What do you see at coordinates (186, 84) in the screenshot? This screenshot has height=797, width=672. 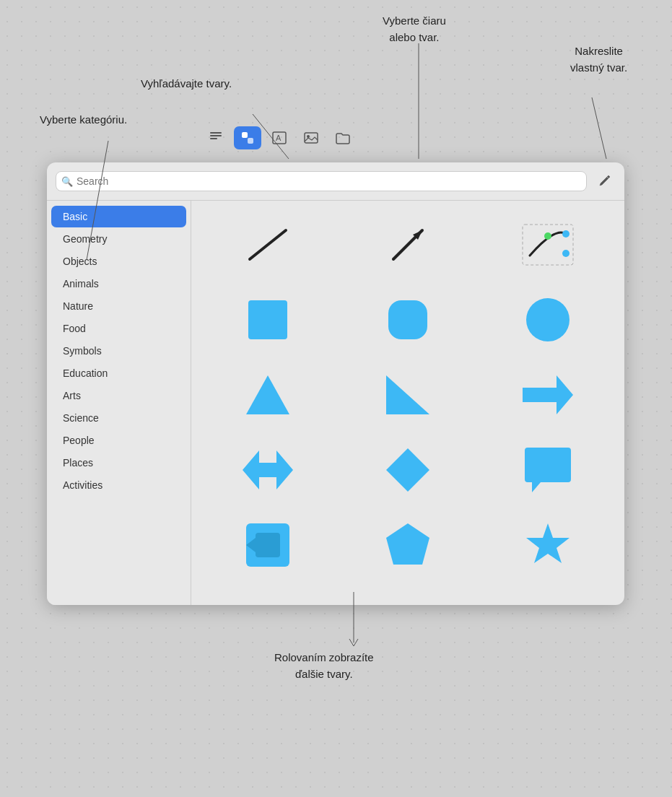 I see `search-callout: Vyhľadávajte tvary.` at bounding box center [186, 84].